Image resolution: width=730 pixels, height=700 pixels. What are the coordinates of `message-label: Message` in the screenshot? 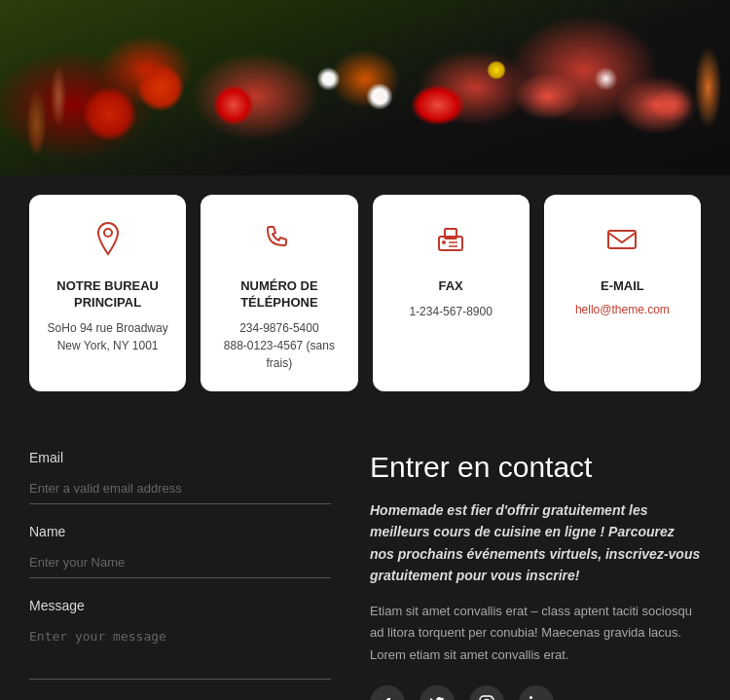 It's located at (180, 606).